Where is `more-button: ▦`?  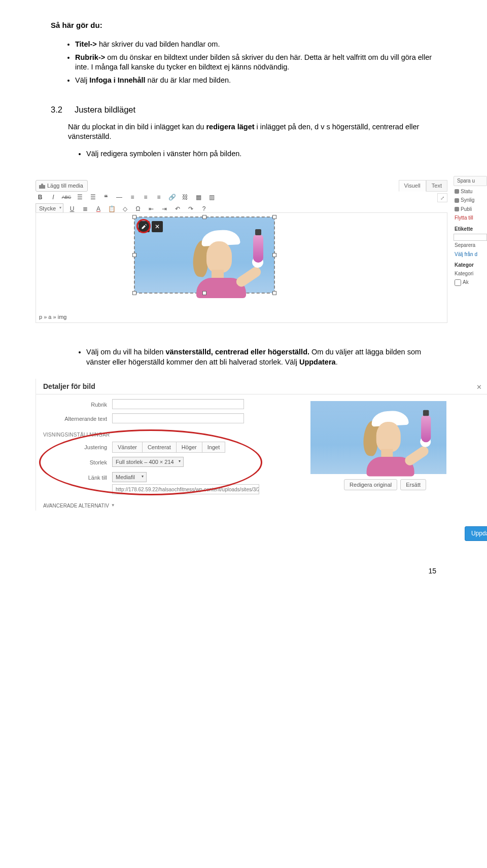 more-button: ▦ is located at coordinates (198, 197).